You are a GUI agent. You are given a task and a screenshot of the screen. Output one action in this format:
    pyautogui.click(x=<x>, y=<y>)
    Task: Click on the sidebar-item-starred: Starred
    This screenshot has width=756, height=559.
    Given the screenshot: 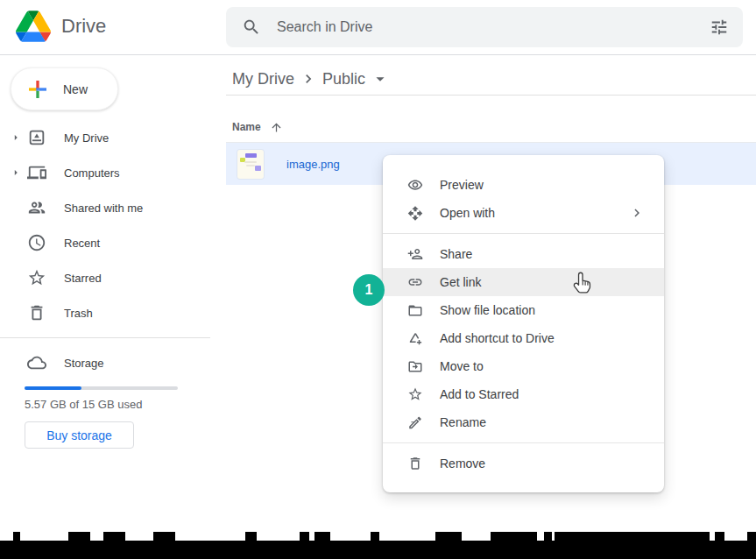 What is the action you would take?
    pyautogui.click(x=113, y=278)
    